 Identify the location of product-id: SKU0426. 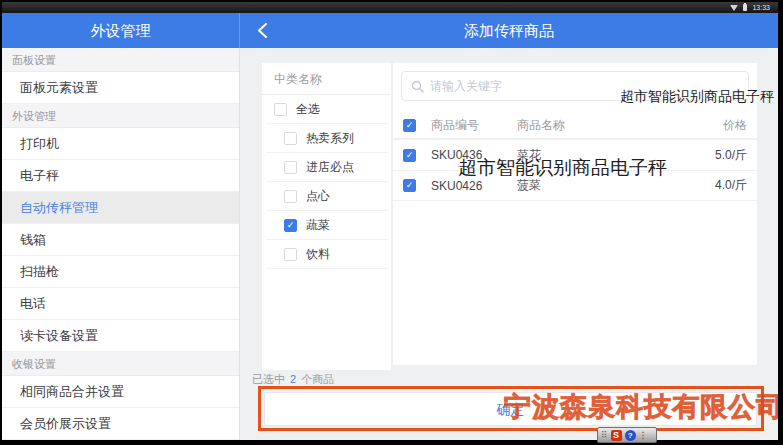
(474, 186).